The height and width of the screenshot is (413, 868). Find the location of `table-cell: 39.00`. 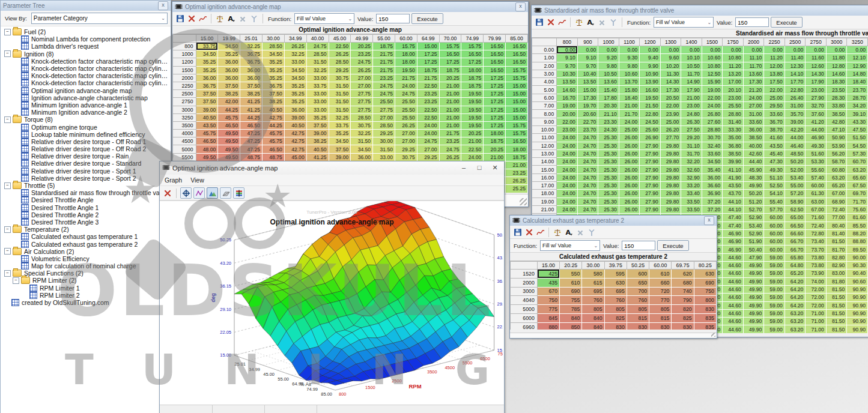

table-cell: 39.00 is located at coordinates (296, 118).